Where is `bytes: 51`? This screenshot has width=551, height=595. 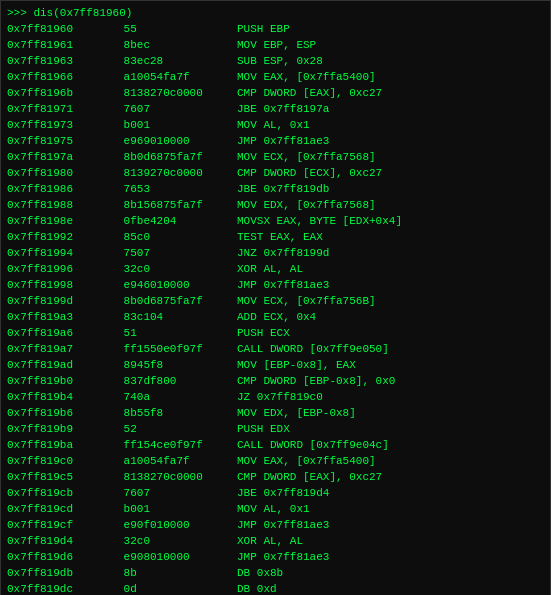 bytes: 51 is located at coordinates (177, 333).